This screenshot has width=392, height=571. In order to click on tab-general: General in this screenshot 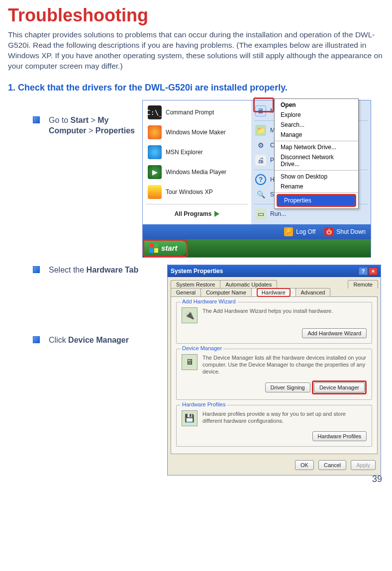, I will do `click(186, 292)`.